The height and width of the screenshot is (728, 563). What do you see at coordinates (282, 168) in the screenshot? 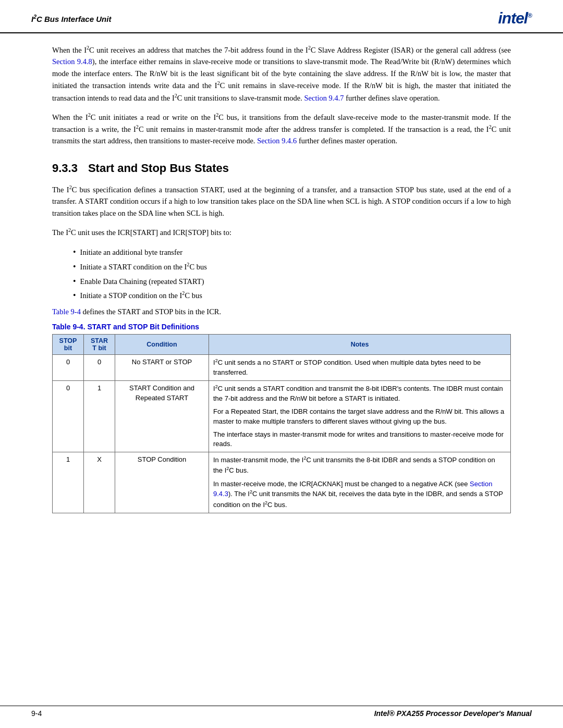
I see `section-heading: 9.3.3 Start and Stop Bus States` at bounding box center [282, 168].